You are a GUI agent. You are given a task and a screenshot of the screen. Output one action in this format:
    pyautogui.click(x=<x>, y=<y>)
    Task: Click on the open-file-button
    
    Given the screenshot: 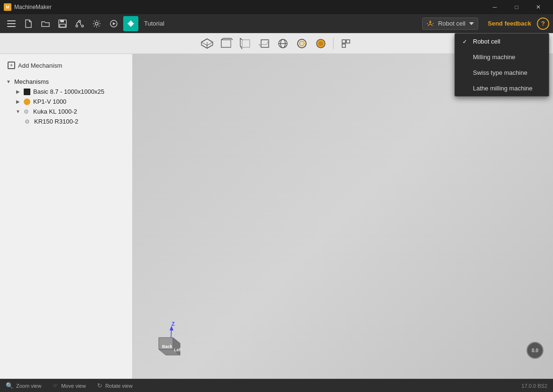 What is the action you would take?
    pyautogui.click(x=45, y=24)
    